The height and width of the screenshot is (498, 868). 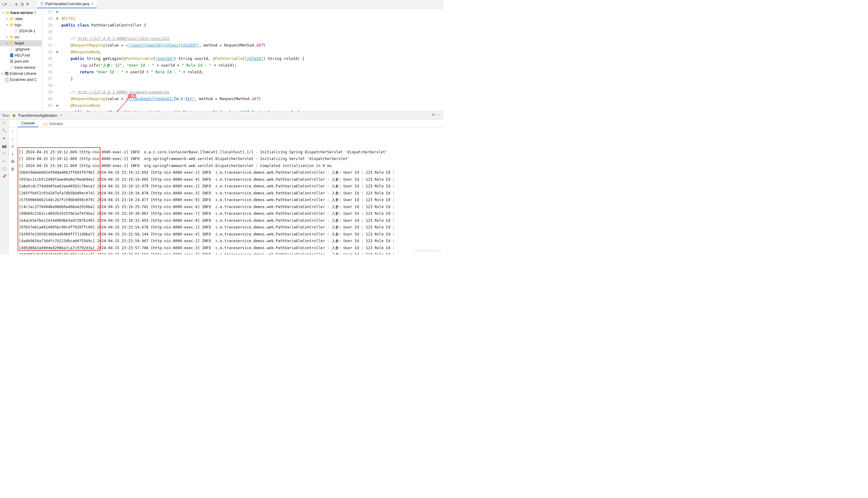 I want to click on close-run-config-icon: ✕, so click(x=61, y=116).